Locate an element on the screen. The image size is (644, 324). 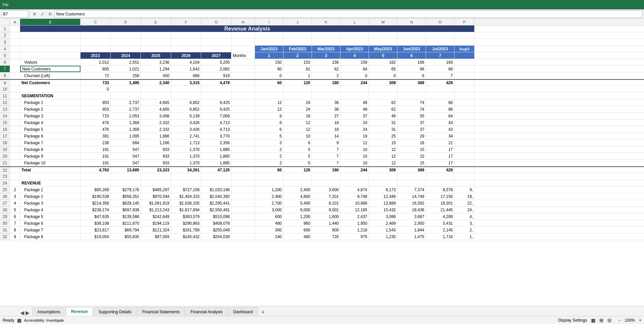
cell-b9: Net Customers is located at coordinates (50, 83).